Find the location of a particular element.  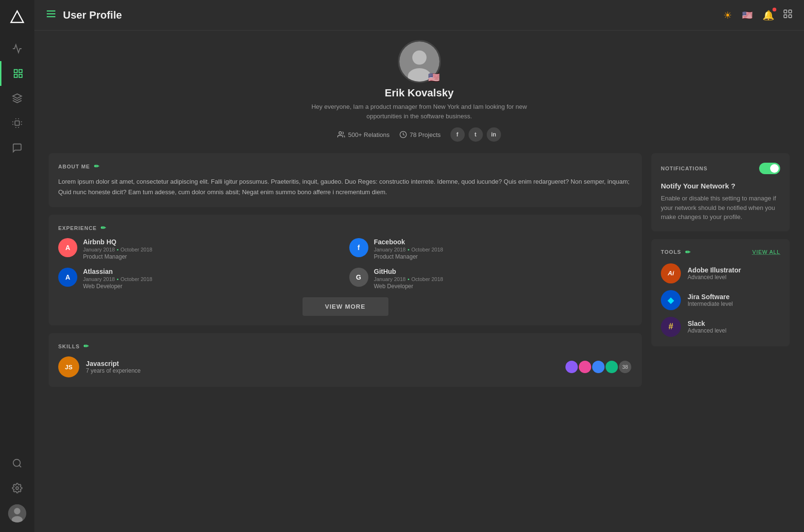

menu-icon is located at coordinates (51, 15).